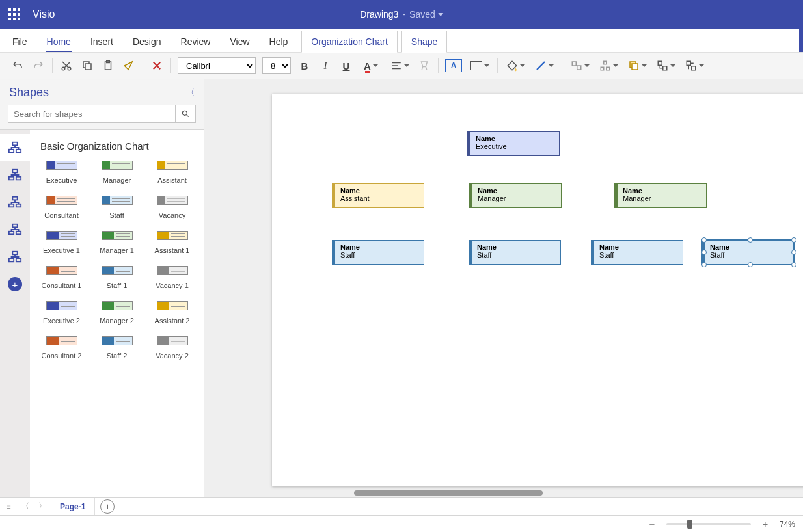  I want to click on shape-item-consultant-2: Consultant 2, so click(61, 348).